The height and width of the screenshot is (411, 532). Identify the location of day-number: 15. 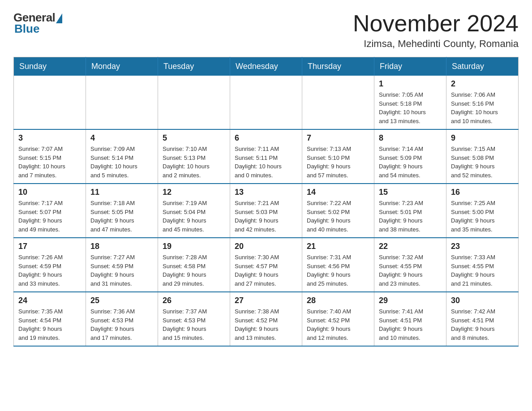
(410, 193).